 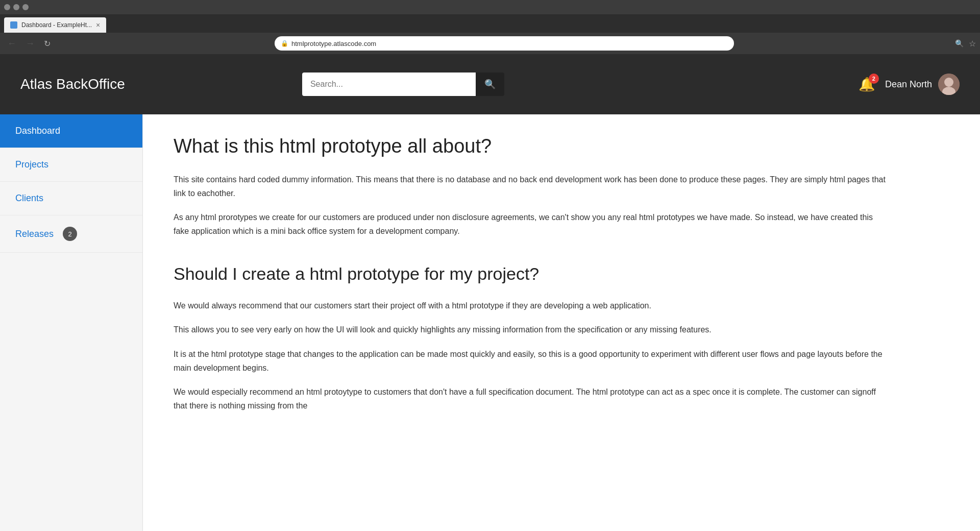 What do you see at coordinates (14, 25) in the screenshot?
I see `tab-favicon` at bounding box center [14, 25].